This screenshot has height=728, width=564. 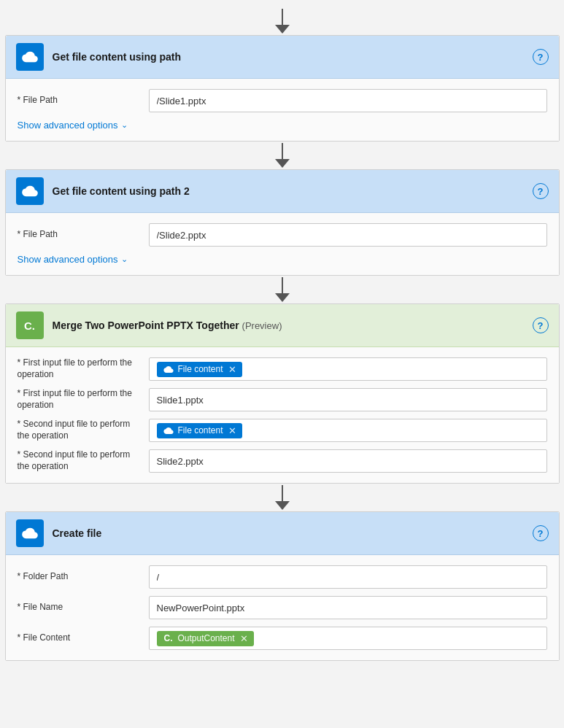 I want to click on step3-token1-close-icon: ✕, so click(x=232, y=369).